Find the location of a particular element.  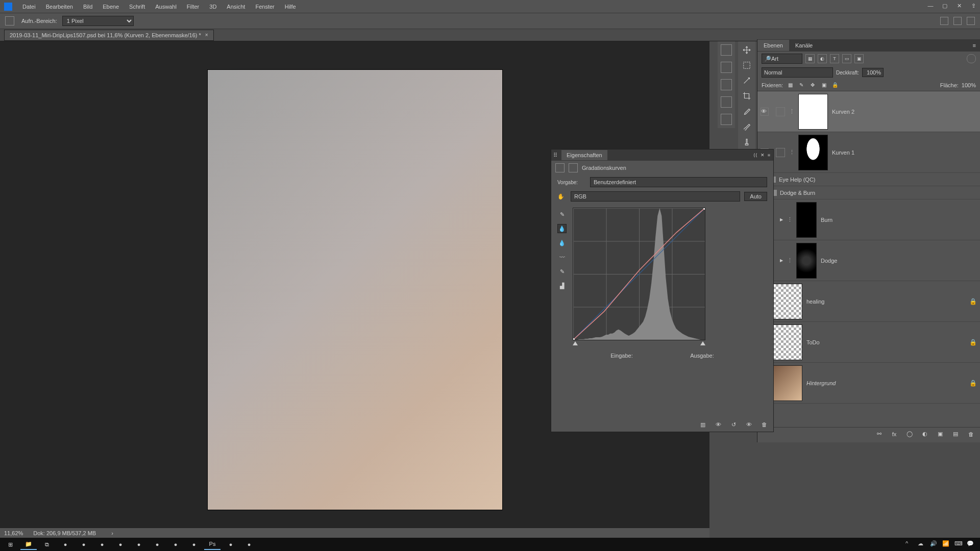

minimize-icon: — is located at coordinates (930, 6).